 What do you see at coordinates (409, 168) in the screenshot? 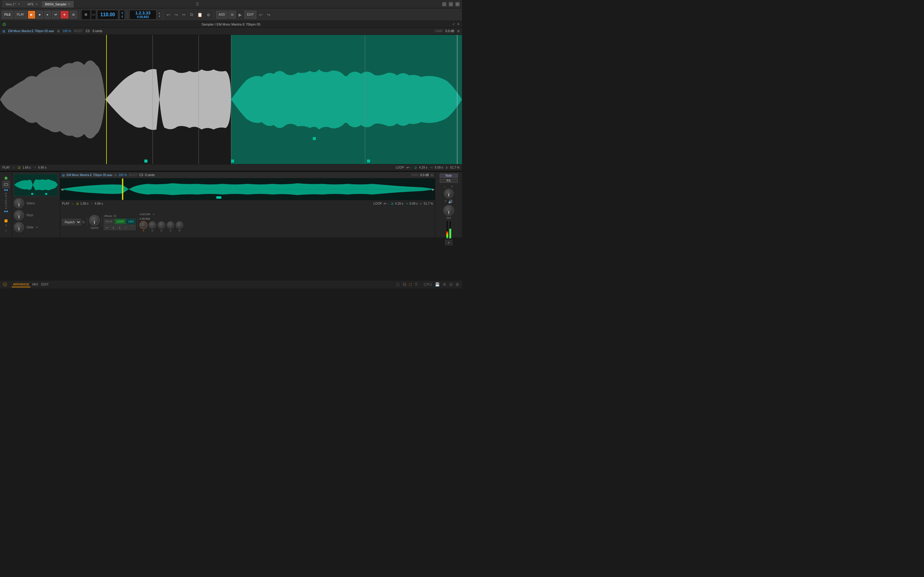
I see `loop-arrows-icon: ⇄→` at bounding box center [409, 168].